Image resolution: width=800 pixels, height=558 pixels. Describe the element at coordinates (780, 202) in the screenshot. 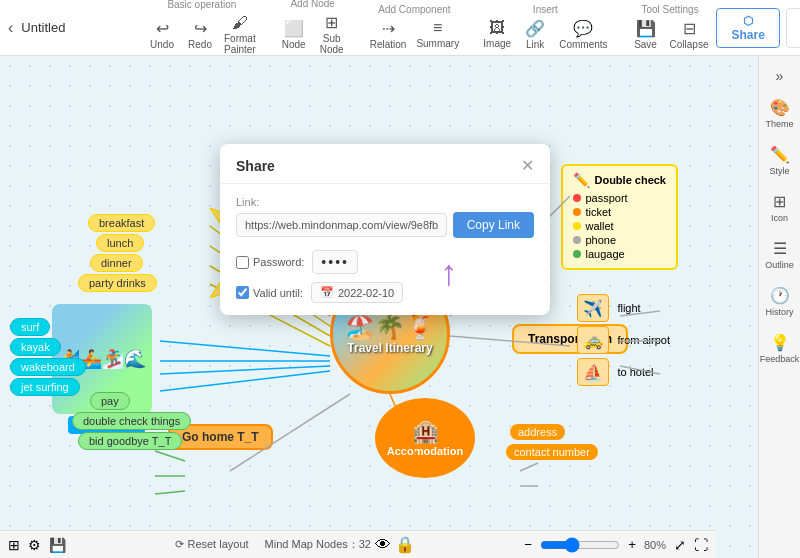

I see `icon-panel-icon: ⊞` at that location.